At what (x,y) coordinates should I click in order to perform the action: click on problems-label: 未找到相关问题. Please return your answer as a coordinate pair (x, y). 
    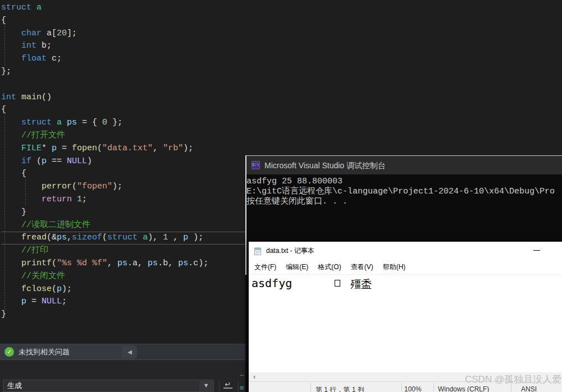
    Looking at the image, I should click on (44, 352).